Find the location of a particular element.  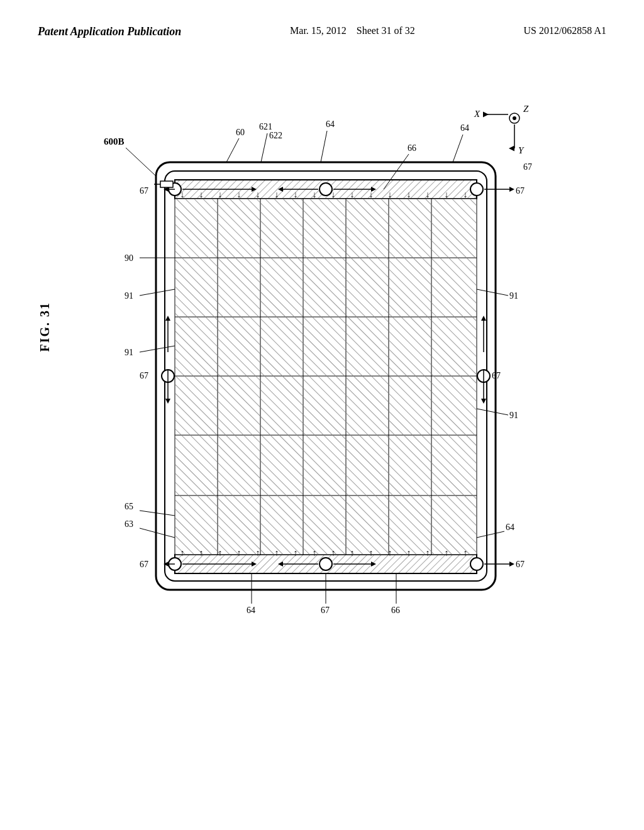

publication-label: Patent Application Publication is located at coordinates (109, 31).